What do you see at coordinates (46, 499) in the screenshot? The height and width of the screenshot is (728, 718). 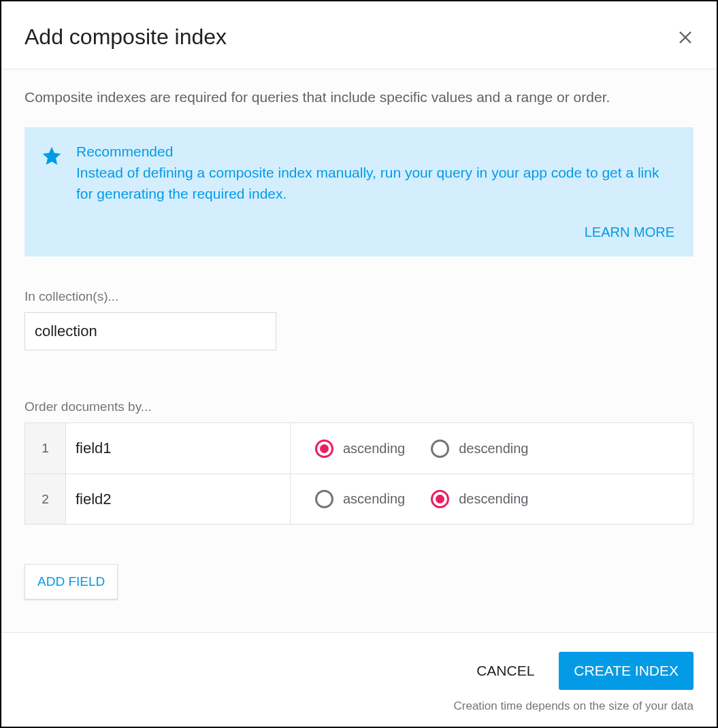 I see `row-number: 2` at bounding box center [46, 499].